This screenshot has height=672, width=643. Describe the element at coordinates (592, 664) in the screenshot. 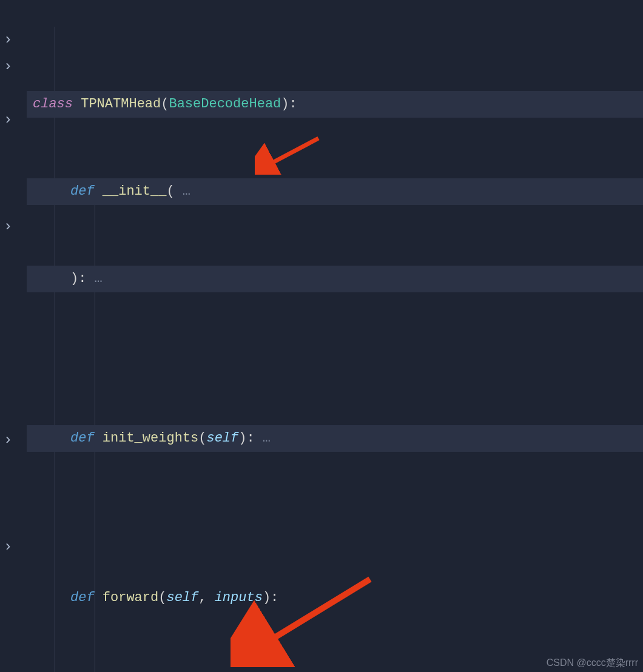

I see `watermark: CSDN @cccc楚染rrrr` at that location.